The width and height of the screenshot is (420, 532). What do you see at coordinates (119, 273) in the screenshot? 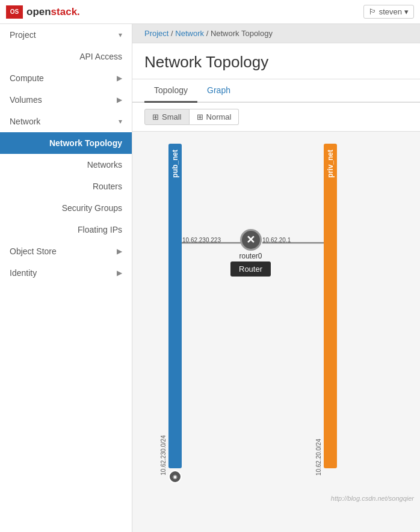
I see `identity-chevron: ▶` at bounding box center [119, 273].